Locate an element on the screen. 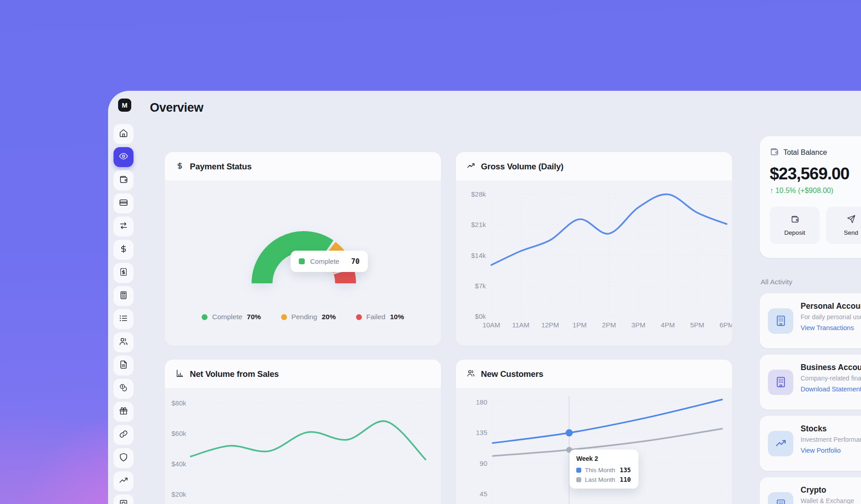 The height and width of the screenshot is (504, 861). legend-value: 10% is located at coordinates (397, 317).